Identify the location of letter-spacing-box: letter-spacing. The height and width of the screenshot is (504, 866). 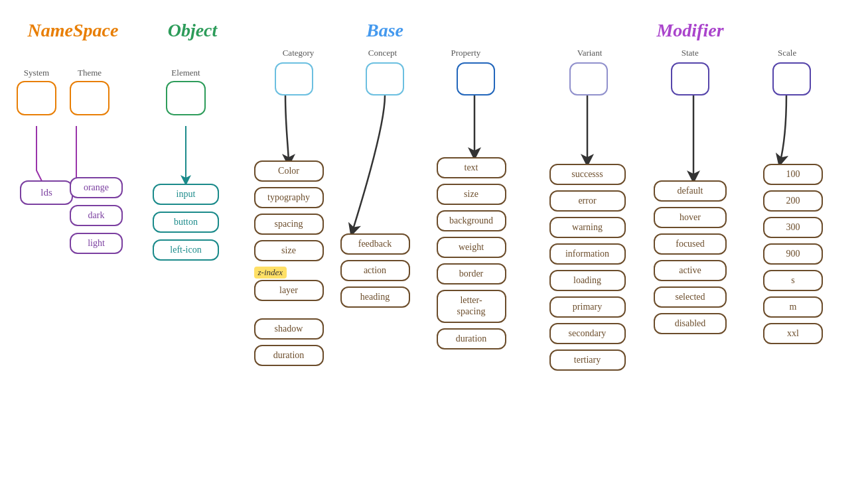
(471, 306).